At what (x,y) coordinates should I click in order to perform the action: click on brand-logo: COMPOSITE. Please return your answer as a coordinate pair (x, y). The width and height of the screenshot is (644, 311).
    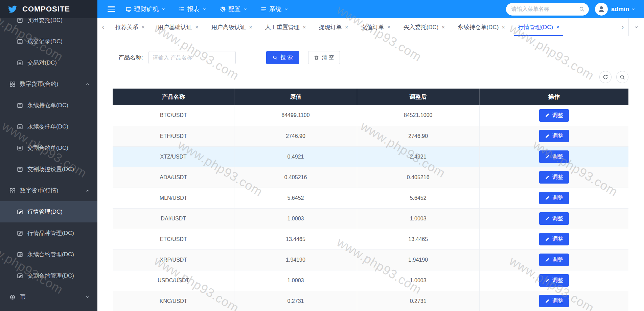
    Looking at the image, I should click on (49, 9).